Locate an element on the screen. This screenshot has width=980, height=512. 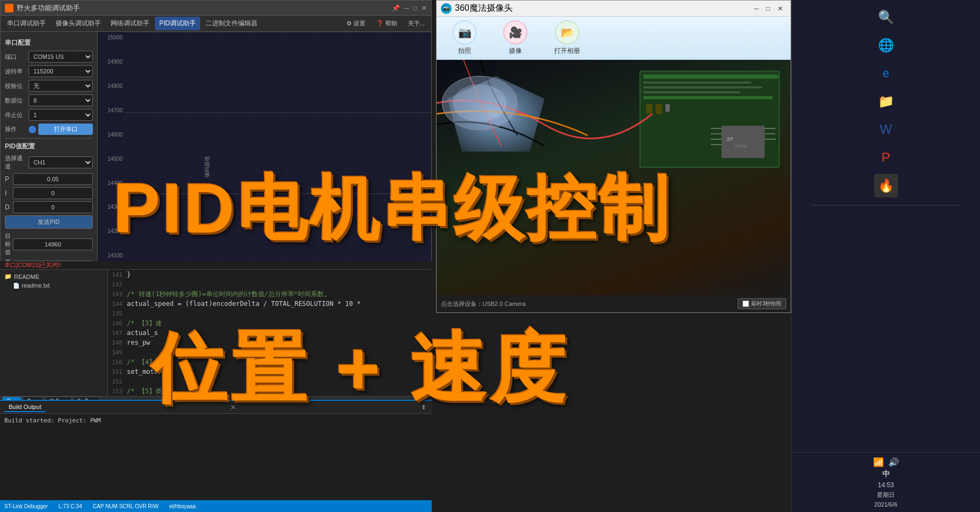
check-label: 校验位 is located at coordinates (16, 86).